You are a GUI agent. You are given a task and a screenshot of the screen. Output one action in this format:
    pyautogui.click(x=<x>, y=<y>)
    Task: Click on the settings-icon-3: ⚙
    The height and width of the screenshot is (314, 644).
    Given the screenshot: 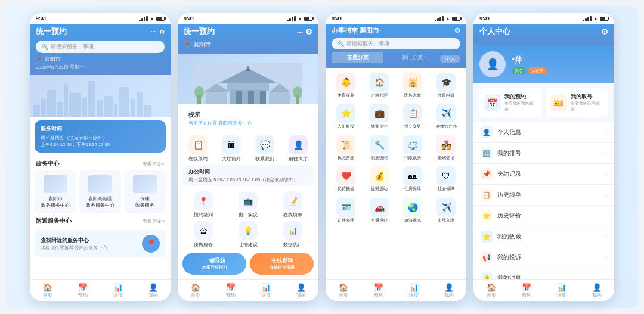 What is the action you would take?
    pyautogui.click(x=457, y=31)
    